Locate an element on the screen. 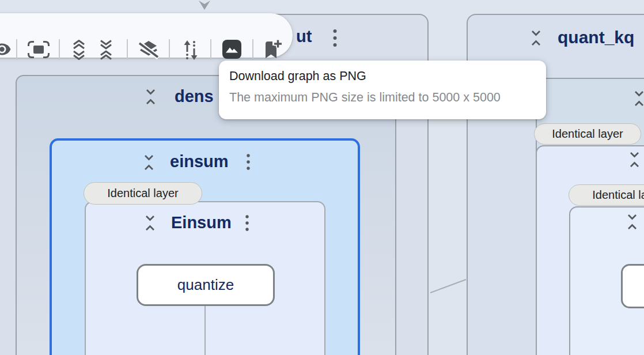 This screenshot has height=355, width=644. expand-all-layers-icon is located at coordinates (79, 50).